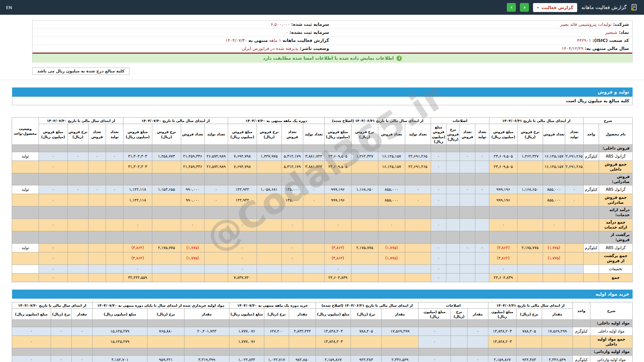  Describe the element at coordinates (207, 359) in the screenshot. I see `value-cell: ۳,۳۱۹,۳۹۹` at that location.